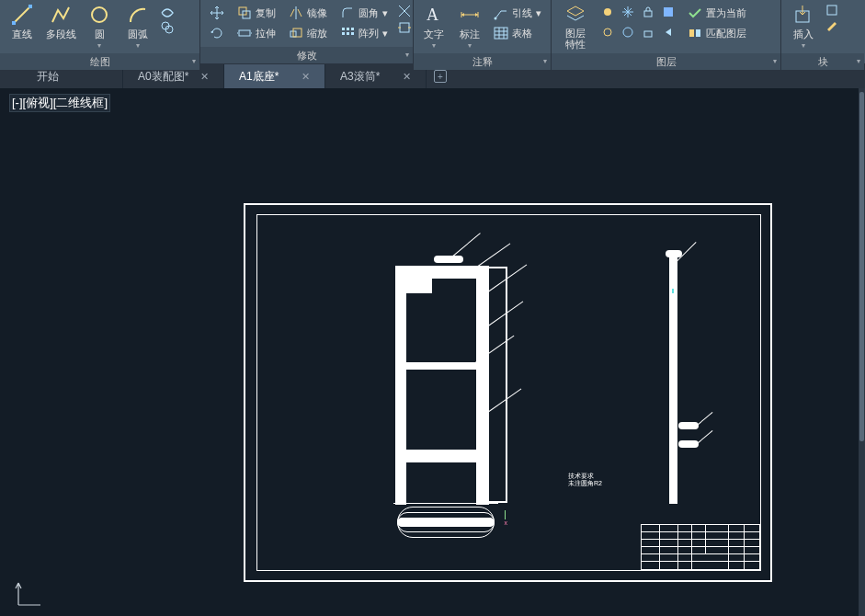 This screenshot has height=616, width=865. What do you see at coordinates (22, 15) in the screenshot?
I see `line-icon` at bounding box center [22, 15].